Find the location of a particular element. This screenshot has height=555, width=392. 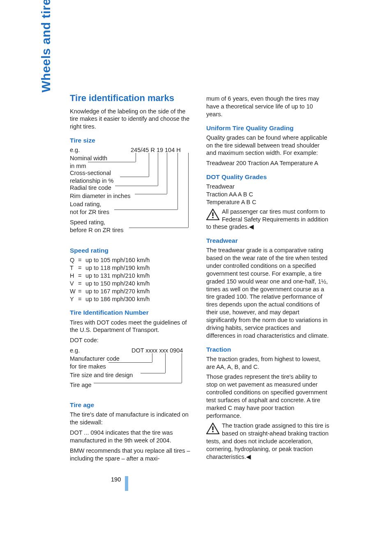

label-nominal-width: Nominal width is located at coordinates (89, 159).